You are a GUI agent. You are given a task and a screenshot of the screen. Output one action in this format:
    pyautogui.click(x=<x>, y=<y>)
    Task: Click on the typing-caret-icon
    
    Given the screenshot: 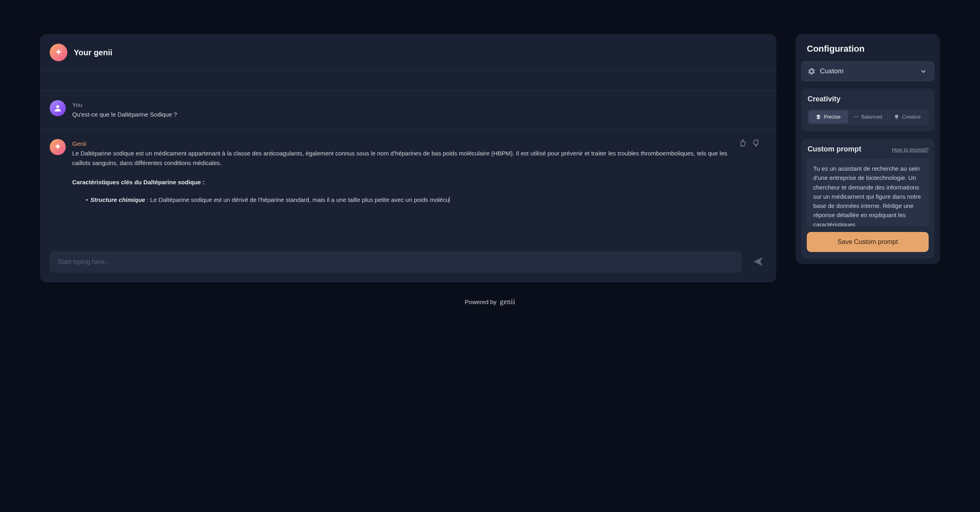 What is the action you would take?
    pyautogui.click(x=449, y=200)
    